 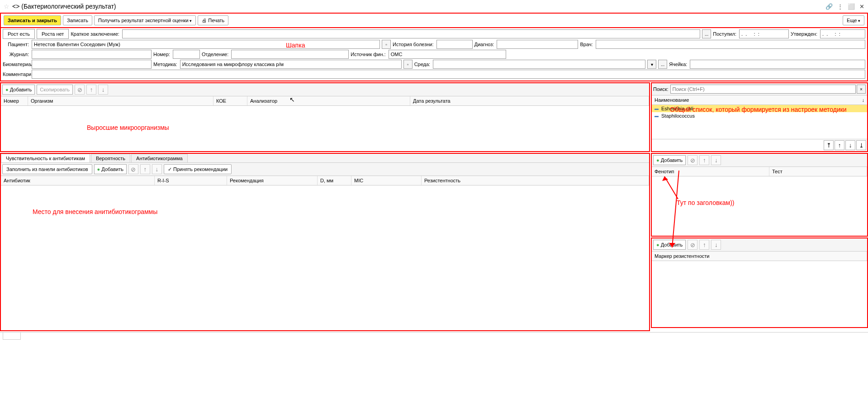 I want to click on antibio-up-button: ↑, so click(x=145, y=169).